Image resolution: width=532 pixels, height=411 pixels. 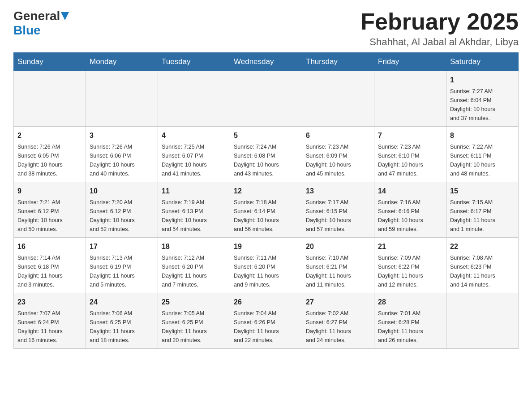 I want to click on day-info: Sunrise: 7:23 AMSunset: 6:09 PMDaylight:…, so click(x=338, y=160).